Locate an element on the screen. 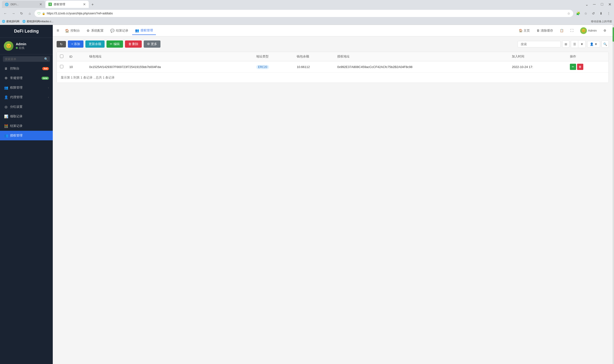  pagination-info: 显示第 1 到第 1 条记录，总共 1 条记录 is located at coordinates (333, 78).